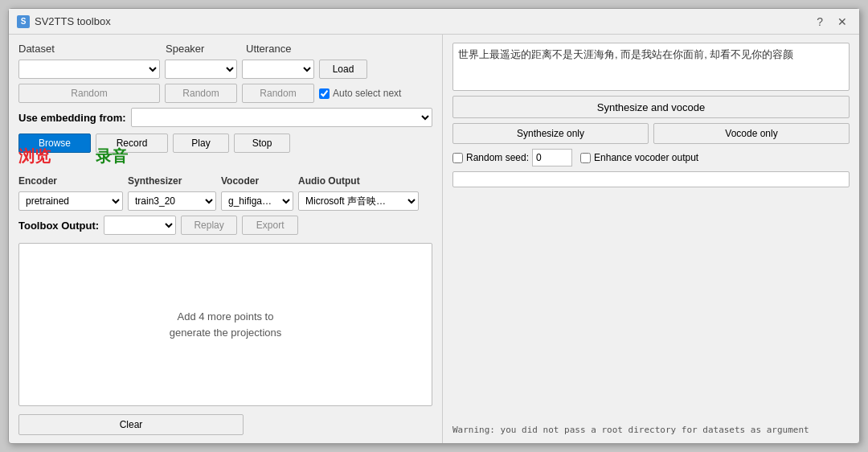 The width and height of the screenshot is (868, 452). I want to click on projection-text: Add 4 more points togenerate the project…, so click(225, 325).